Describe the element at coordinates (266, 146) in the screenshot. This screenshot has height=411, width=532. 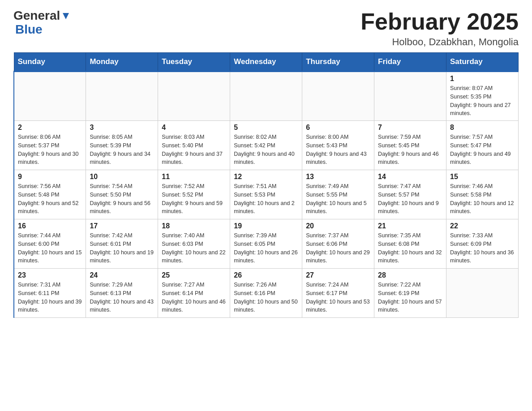
I see `calendar-week-row: 2Sunrise: 8:06 AM Sunset: 5:37 PM Daylig…` at that location.